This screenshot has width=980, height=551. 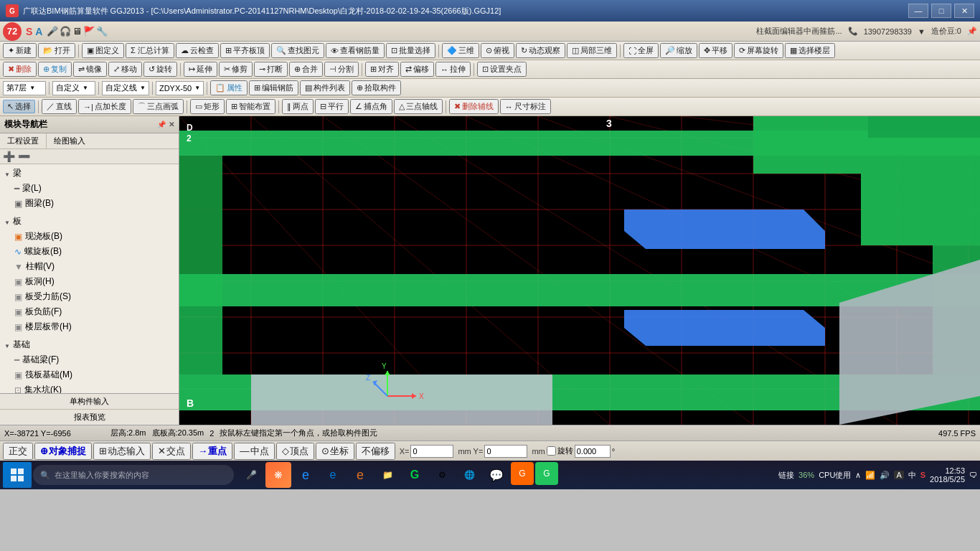 What do you see at coordinates (89, 267) in the screenshot?
I see `nav-item-col-cap: ▼柱帽(V)` at bounding box center [89, 267].